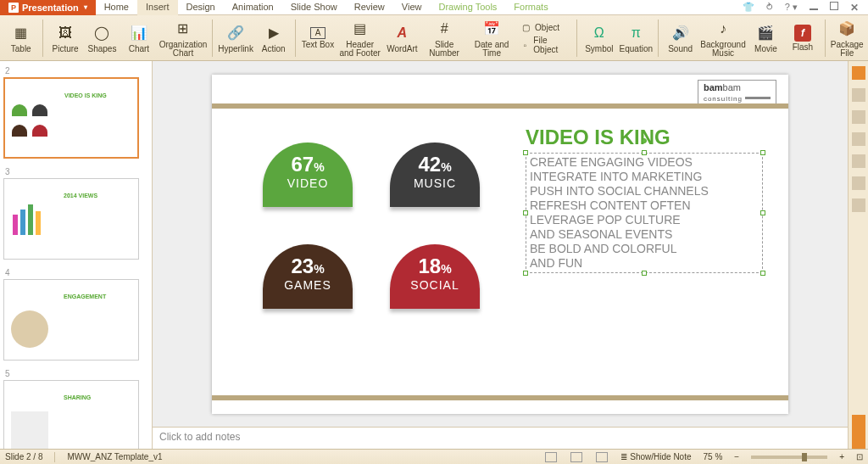  Describe the element at coordinates (76, 171) in the screenshot. I see `thumb-number: 3` at that location.